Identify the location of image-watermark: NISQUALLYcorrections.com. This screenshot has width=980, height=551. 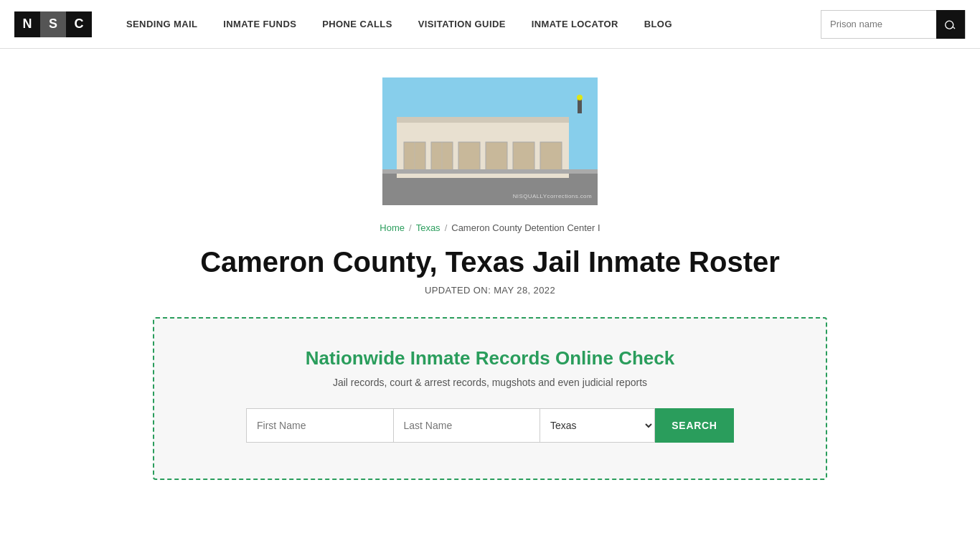
(552, 197).